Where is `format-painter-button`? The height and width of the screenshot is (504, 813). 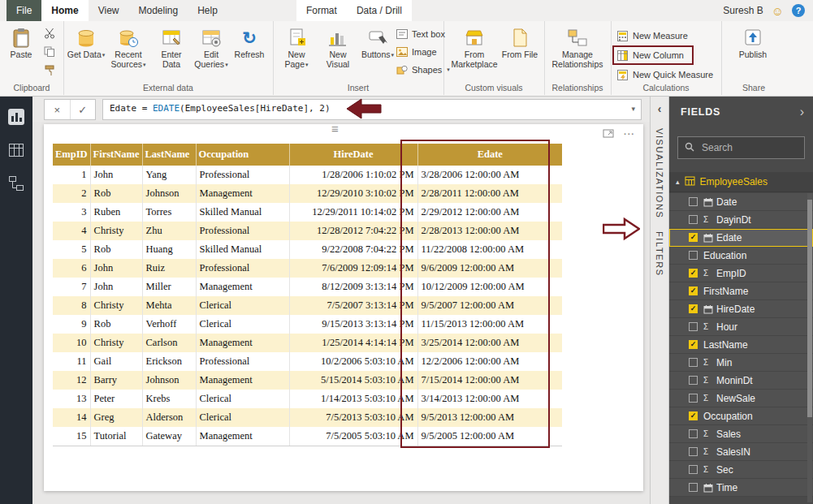
format-painter-button is located at coordinates (50, 71).